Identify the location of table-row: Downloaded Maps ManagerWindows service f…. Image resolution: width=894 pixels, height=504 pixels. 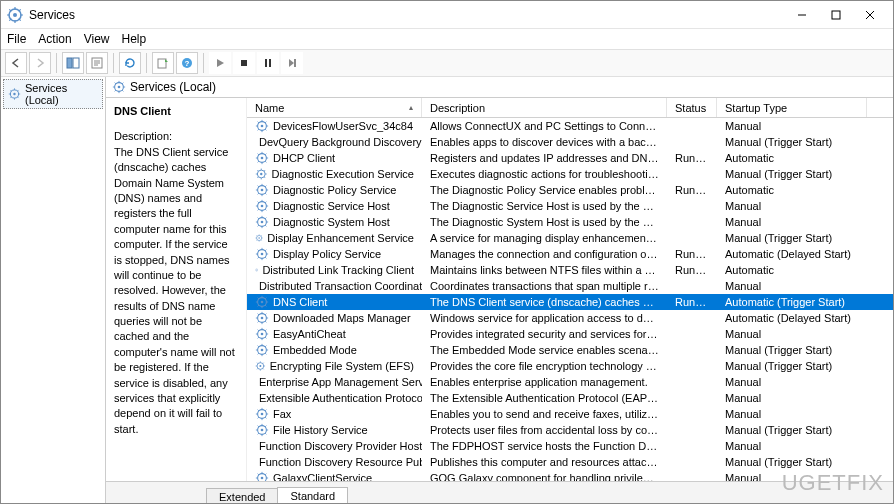
(570, 318).